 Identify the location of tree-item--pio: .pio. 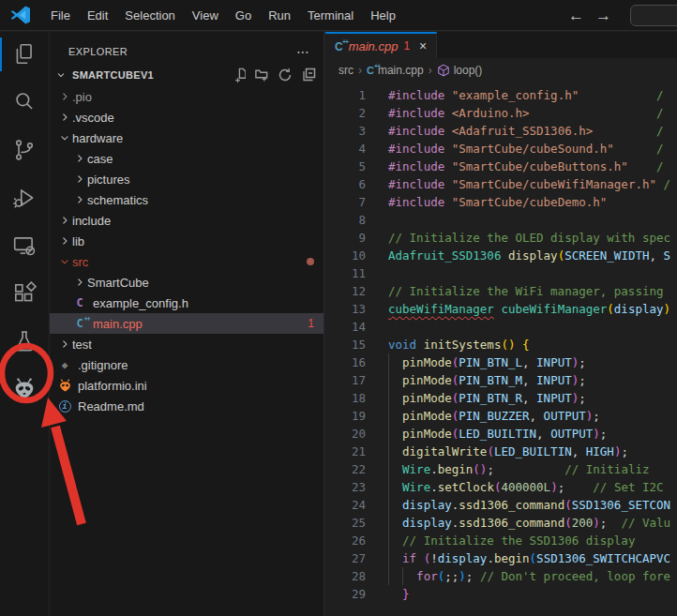
(187, 97).